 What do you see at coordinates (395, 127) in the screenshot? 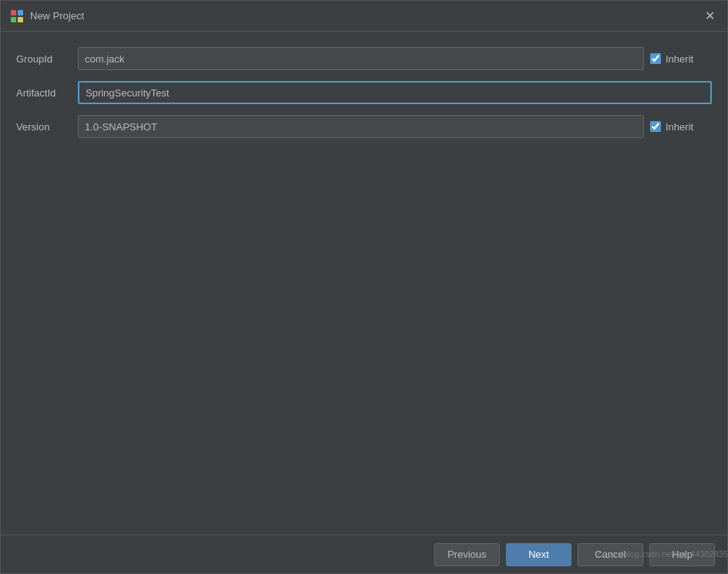
I see `version-input-container: Inherit` at bounding box center [395, 127].